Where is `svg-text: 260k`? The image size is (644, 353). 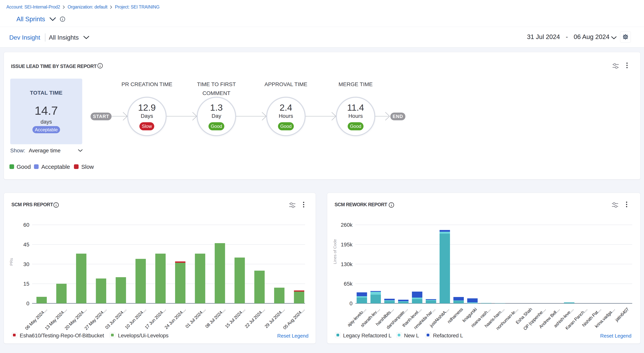
svg-text: 260k is located at coordinates (347, 225).